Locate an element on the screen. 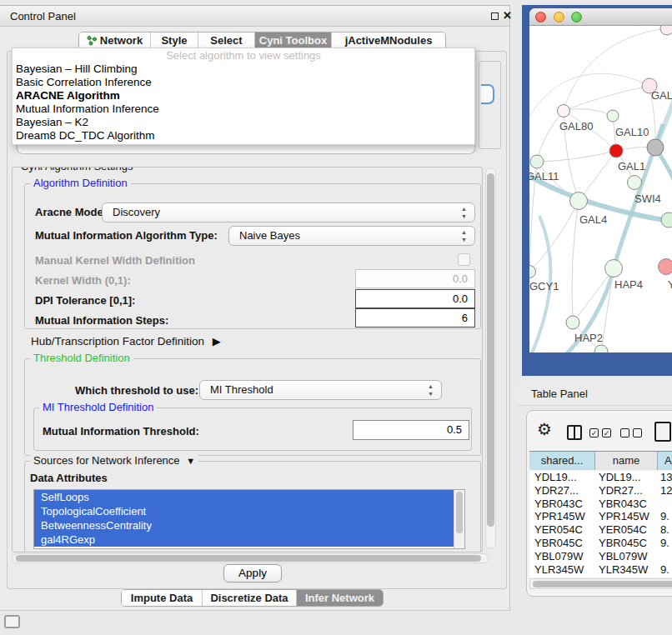 The image size is (672, 635). table-row: YBL079WYBL079W is located at coordinates (600, 557).